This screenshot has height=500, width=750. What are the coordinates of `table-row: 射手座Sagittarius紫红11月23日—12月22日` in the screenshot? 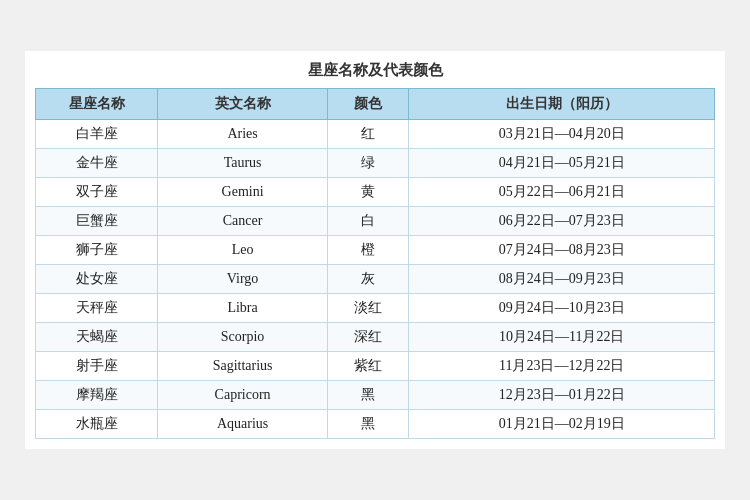 It's located at (376, 366).